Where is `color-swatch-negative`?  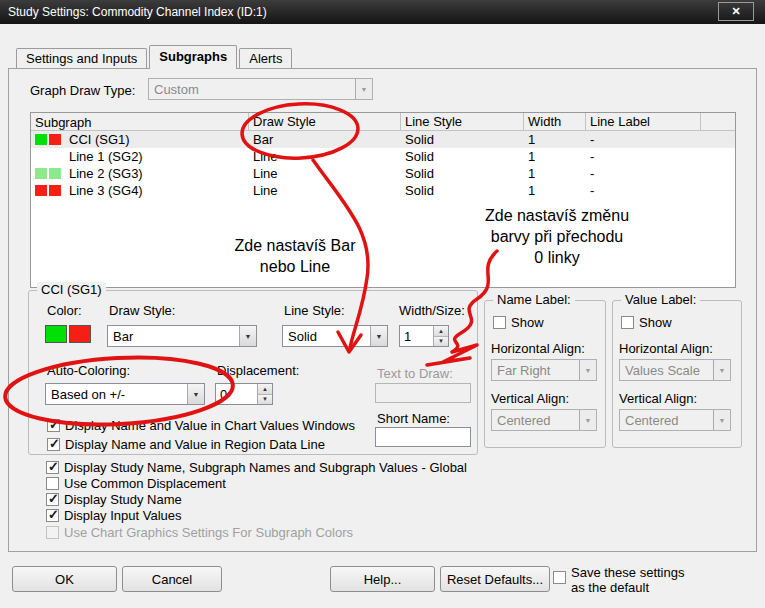
color-swatch-negative is located at coordinates (80, 334).